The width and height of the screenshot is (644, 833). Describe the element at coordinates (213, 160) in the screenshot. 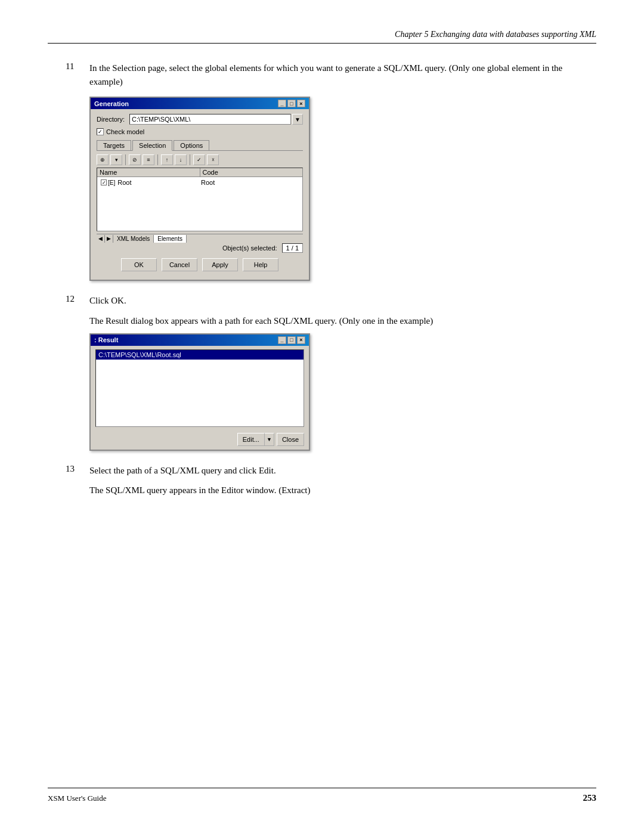

I see `toolbar-btn-7: ☓` at that location.